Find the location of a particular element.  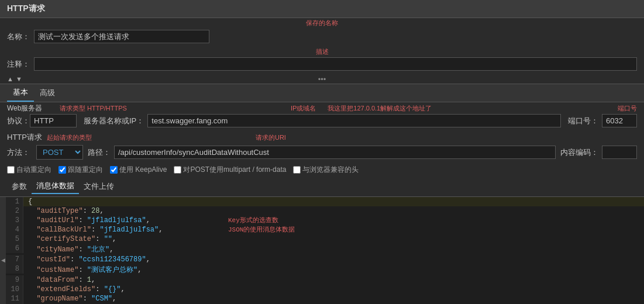

line-content-3: "auditUrl": "jfladljulfsa", is located at coordinates (89, 220).